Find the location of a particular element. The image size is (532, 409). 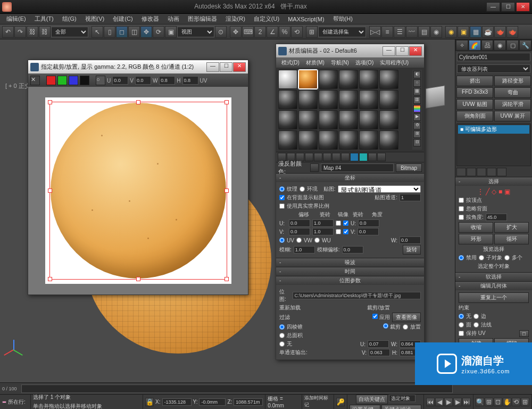

u-angle-spin is located at coordinates (369, 223).